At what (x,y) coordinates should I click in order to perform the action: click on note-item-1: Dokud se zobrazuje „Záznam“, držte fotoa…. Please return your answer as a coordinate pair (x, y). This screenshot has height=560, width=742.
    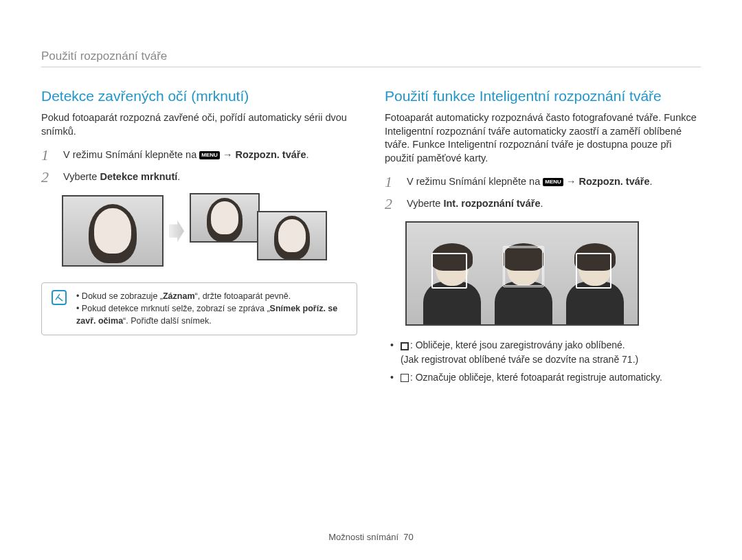
    Looking at the image, I should click on (212, 296).